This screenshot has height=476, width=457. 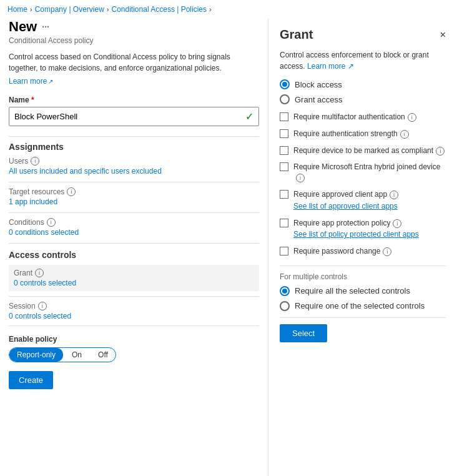 What do you see at coordinates (363, 229) in the screenshot?
I see `checkbox-item: Require app protection policyiSee list o…` at bounding box center [363, 229].